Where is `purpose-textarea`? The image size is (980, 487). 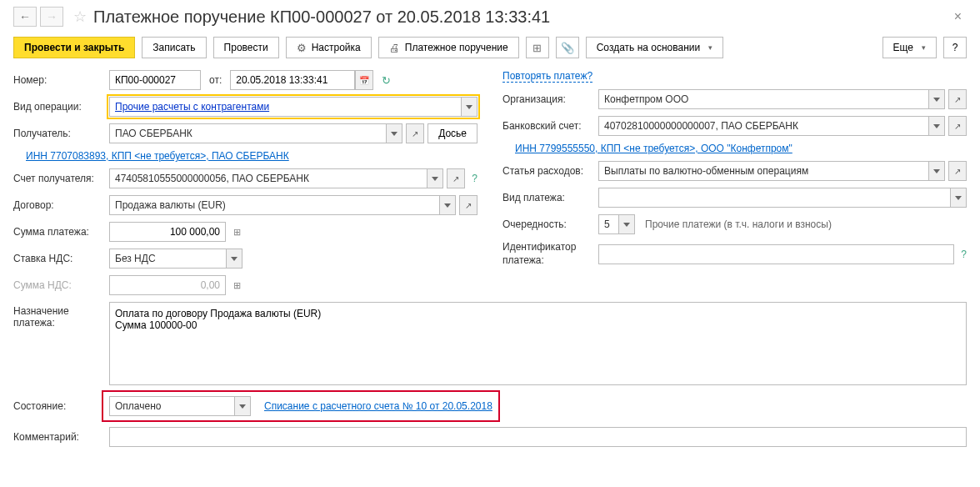 purpose-textarea is located at coordinates (538, 344).